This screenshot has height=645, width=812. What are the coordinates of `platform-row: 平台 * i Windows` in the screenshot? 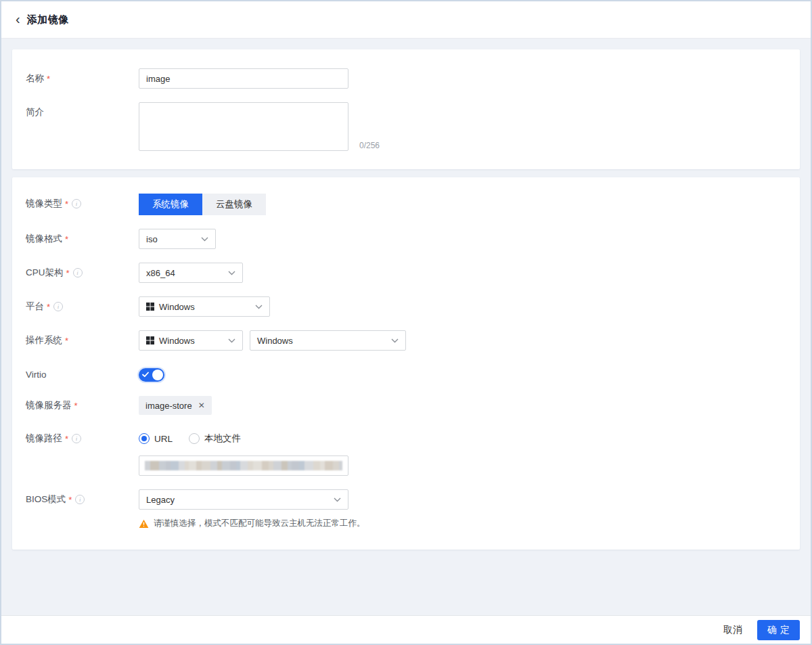 It's located at (406, 307).